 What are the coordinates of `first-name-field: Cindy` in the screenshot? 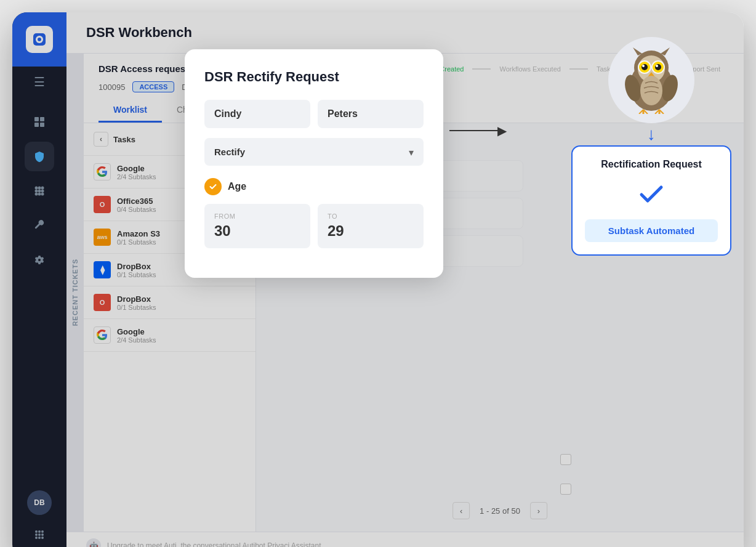 It's located at (257, 114).